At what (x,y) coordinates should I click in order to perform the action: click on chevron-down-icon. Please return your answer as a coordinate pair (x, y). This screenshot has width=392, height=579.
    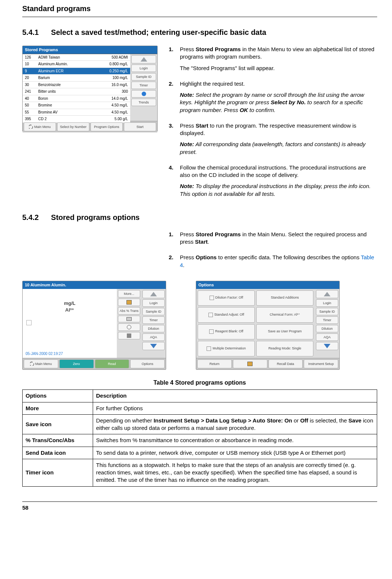
    Looking at the image, I should click on (154, 346).